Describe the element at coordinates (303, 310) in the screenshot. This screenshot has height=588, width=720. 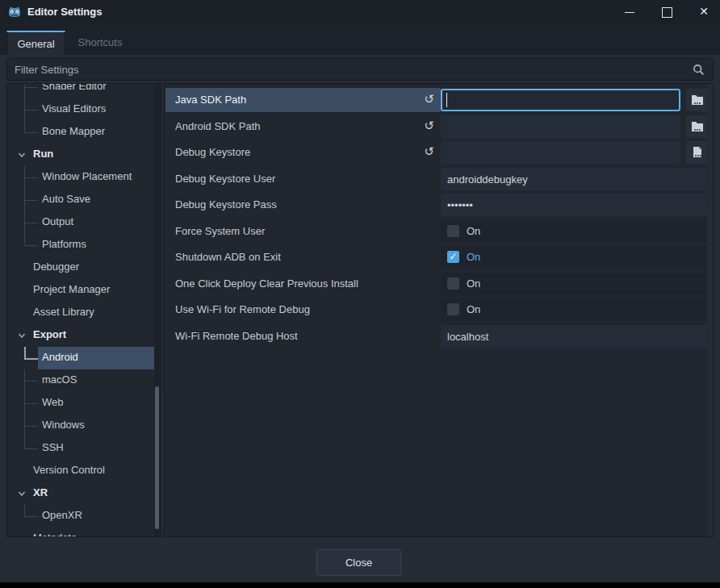
I see `setting-label: Use Wi-Fi for Remote Debug` at that location.